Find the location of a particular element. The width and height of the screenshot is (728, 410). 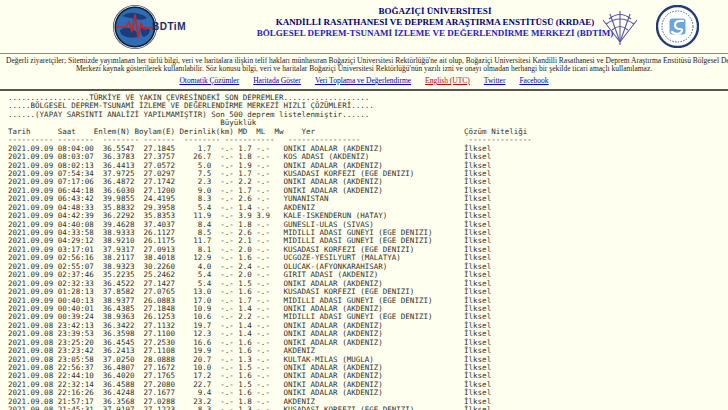

institute-title: KANDİLLİ RASATHANESİ VE DEPREM ARAŞTIRMA… is located at coordinates (435, 22).